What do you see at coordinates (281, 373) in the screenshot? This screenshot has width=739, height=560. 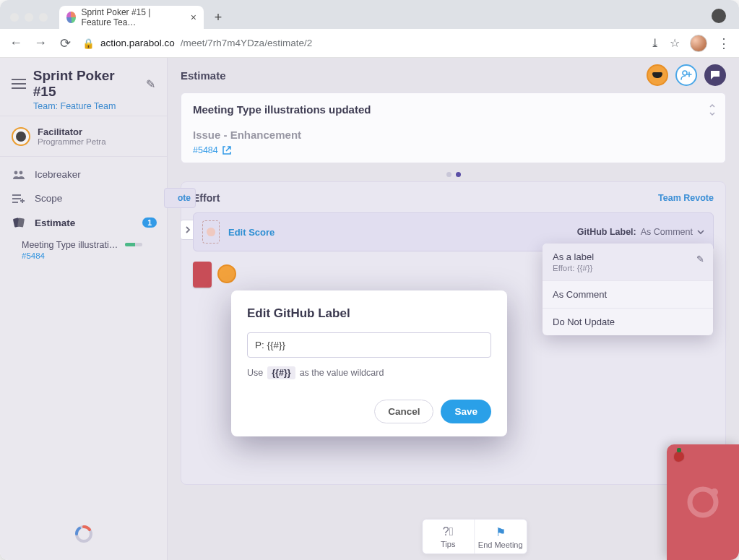 I see `wildcard-token: {{#}}` at bounding box center [281, 373].